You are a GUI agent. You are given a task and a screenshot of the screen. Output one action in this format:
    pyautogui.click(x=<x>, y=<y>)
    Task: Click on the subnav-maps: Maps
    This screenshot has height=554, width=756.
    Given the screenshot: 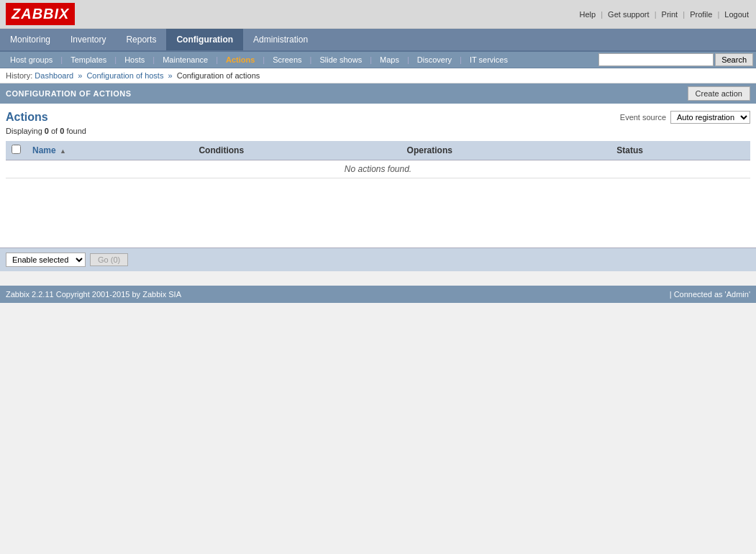 What is the action you would take?
    pyautogui.click(x=390, y=60)
    